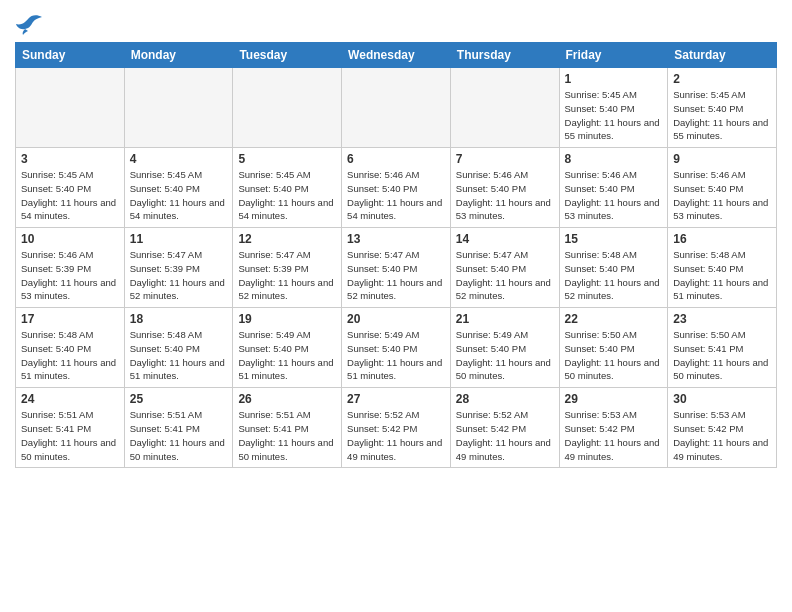 Image resolution: width=792 pixels, height=612 pixels. What do you see at coordinates (288, 268) in the screenshot?
I see `calendar-cell: 12Sunrise: 5:47 AM Sunset: 5:39 PM Dayli…` at bounding box center [288, 268].